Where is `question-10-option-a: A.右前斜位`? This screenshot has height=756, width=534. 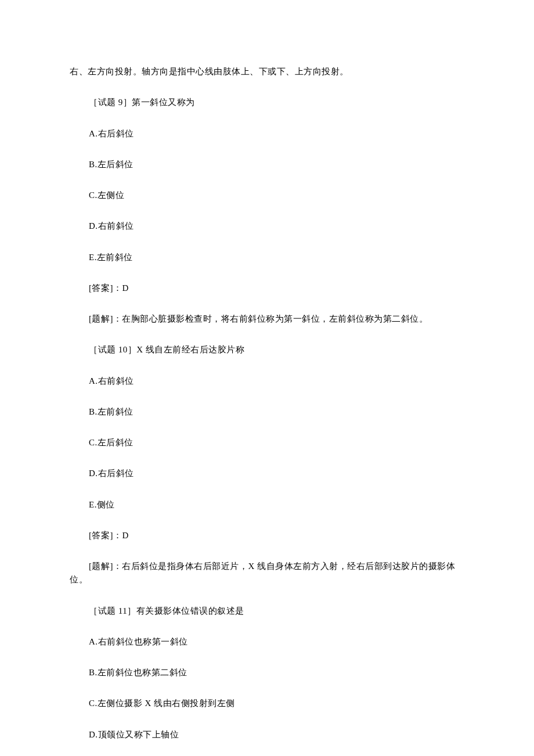
question-10-option-a: A.右前斜位 is located at coordinates (267, 381).